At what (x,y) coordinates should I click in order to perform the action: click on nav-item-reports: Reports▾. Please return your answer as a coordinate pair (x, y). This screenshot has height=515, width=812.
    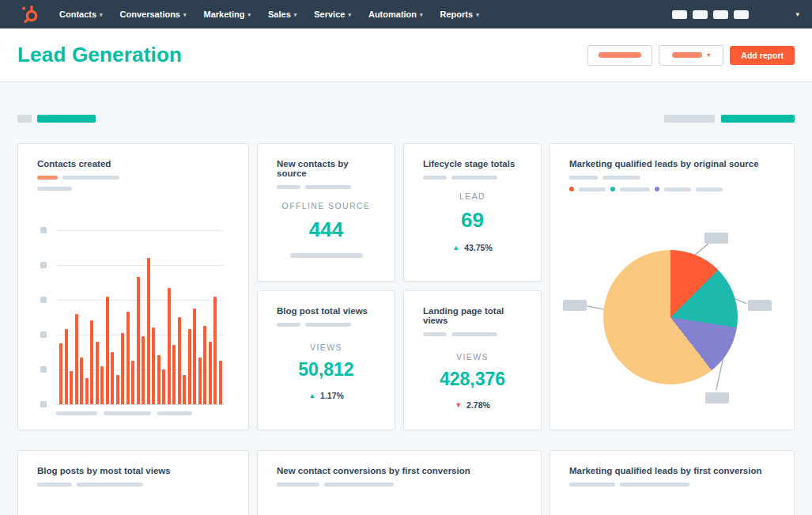
    Looking at the image, I should click on (460, 14).